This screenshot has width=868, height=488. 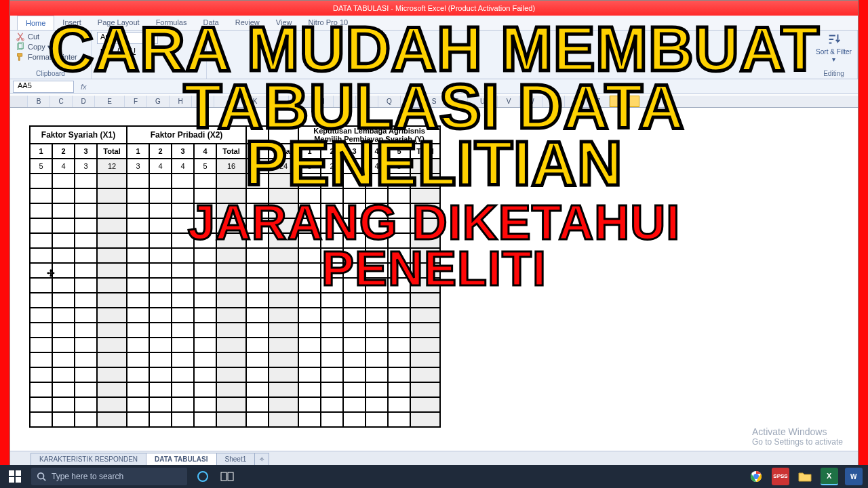 What do you see at coordinates (829, 476) in the screenshot?
I see `svg-text: X` at bounding box center [829, 476].